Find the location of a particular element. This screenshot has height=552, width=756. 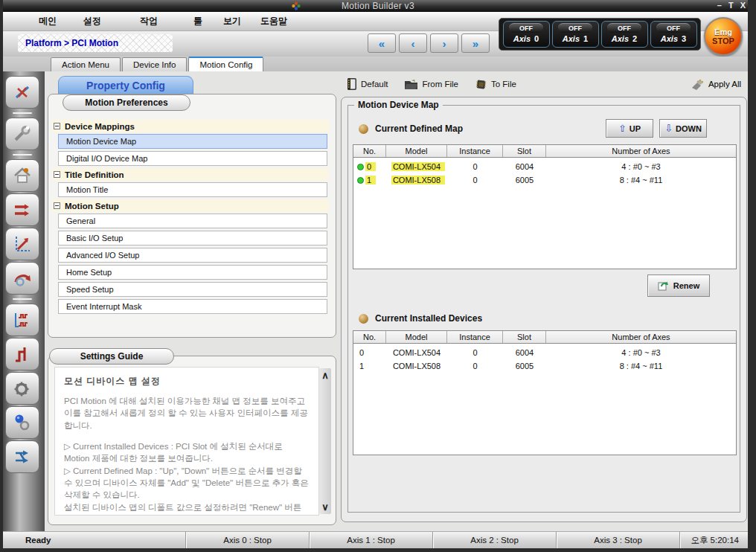

sidebar-tab-motion is located at coordinates (22, 210).